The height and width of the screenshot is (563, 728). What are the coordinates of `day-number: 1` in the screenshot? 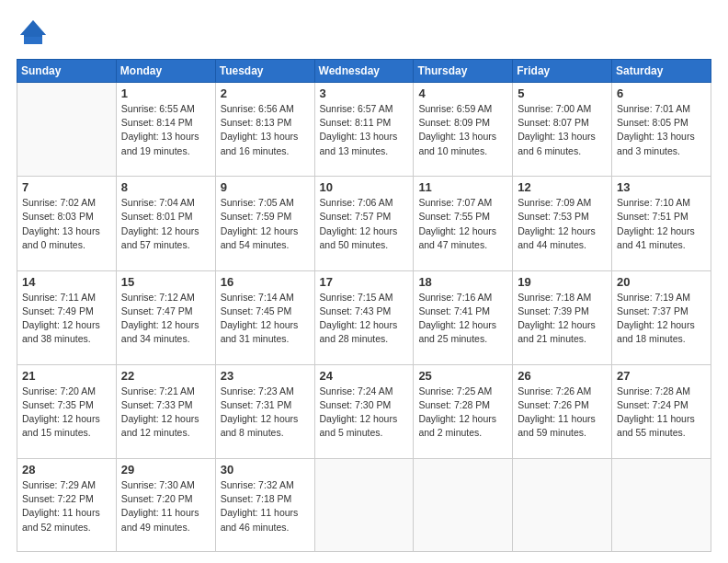 It's located at (165, 94).